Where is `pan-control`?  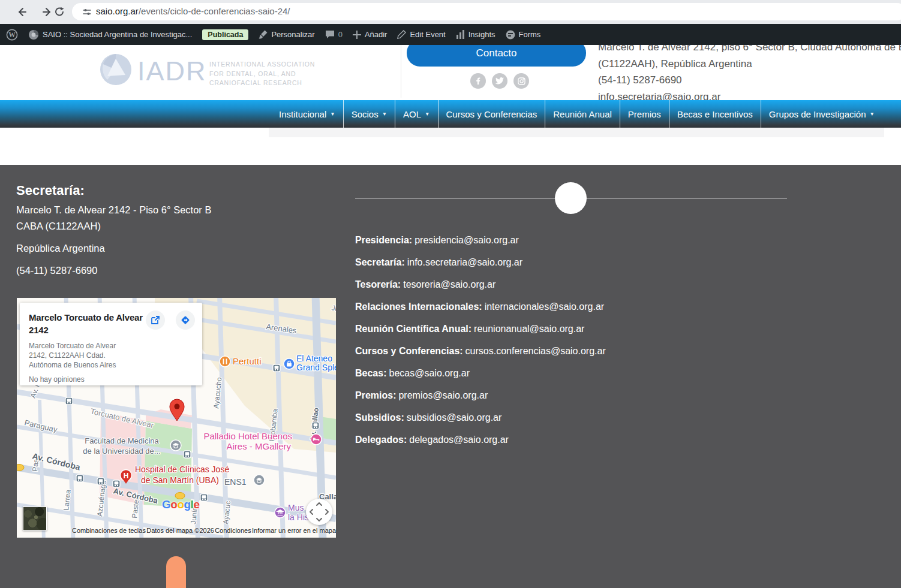
pan-control is located at coordinates (319, 512).